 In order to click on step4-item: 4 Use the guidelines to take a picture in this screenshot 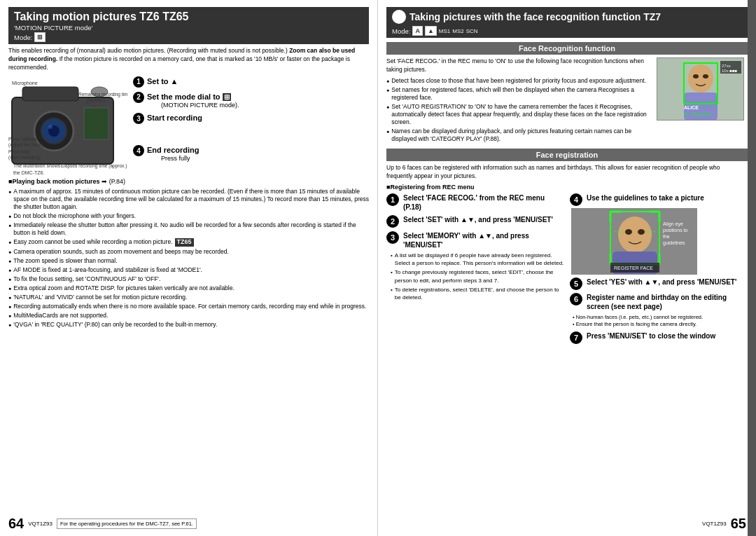, I will do `click(659, 200)`.